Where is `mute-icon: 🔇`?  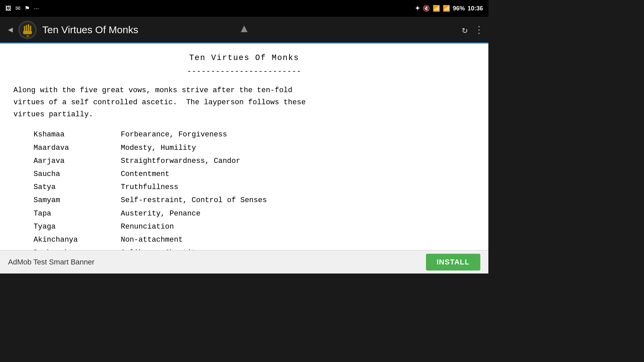
mute-icon: 🔇 is located at coordinates (426, 8).